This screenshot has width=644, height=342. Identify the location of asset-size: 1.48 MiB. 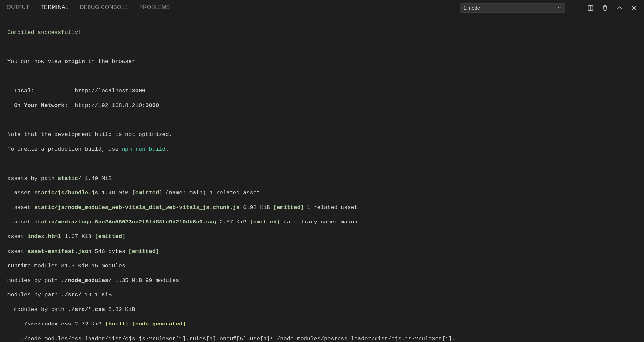
(115, 193).